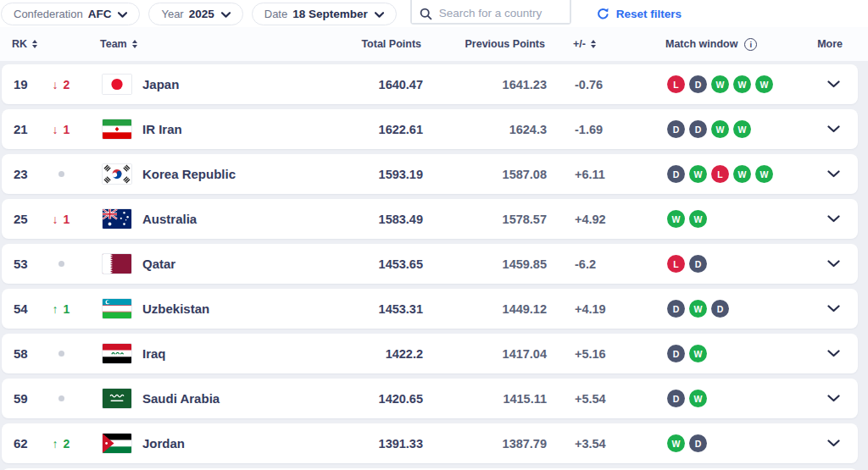 This screenshot has width=868, height=470. Describe the element at coordinates (20, 129) in the screenshot. I see `rank: 21` at that location.